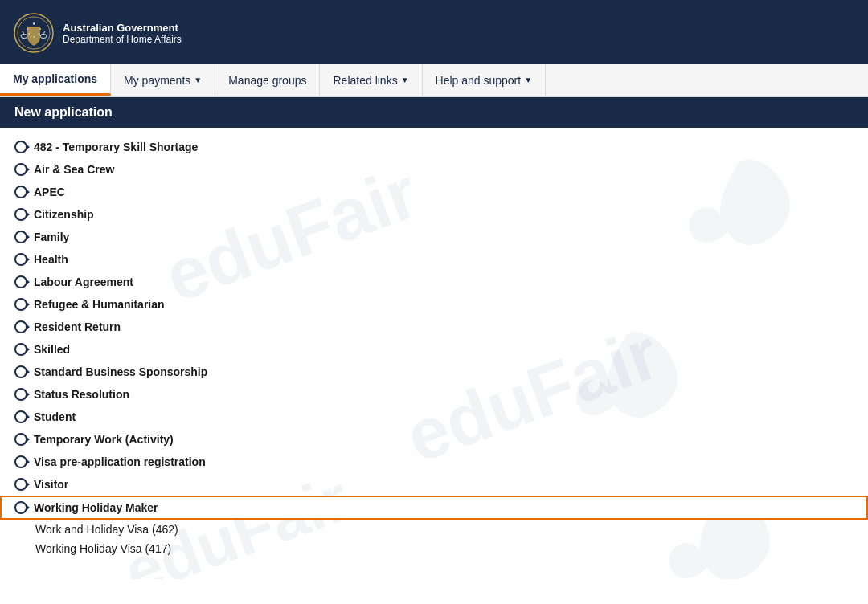  I want to click on expand-icon-citizenship, so click(21, 214).